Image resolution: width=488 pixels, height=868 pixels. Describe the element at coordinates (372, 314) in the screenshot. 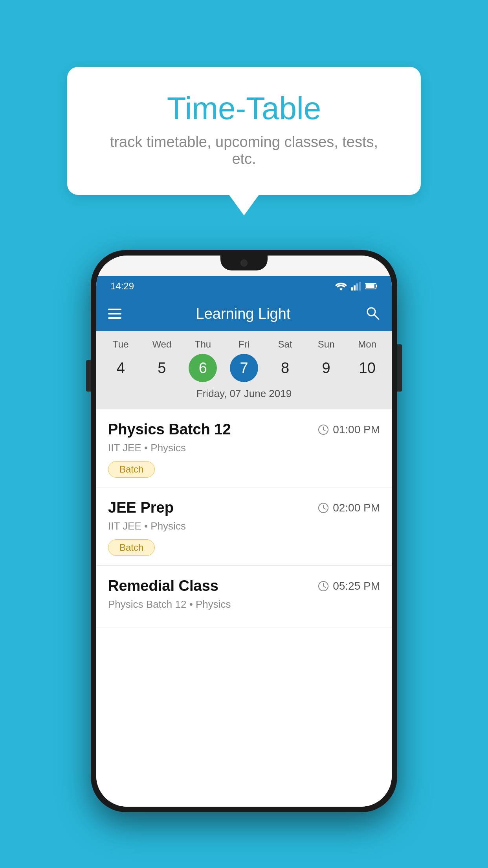

I see `search-button` at that location.